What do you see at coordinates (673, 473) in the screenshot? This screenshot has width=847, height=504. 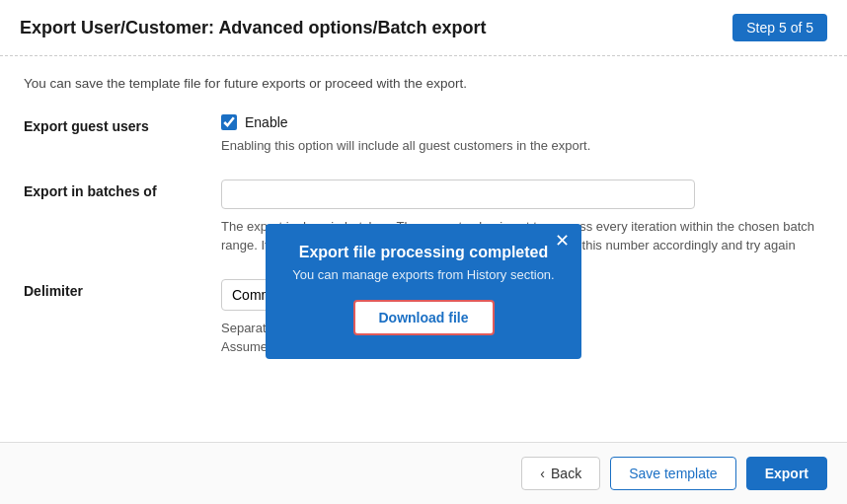 I see `save-template-button: Save template` at bounding box center [673, 473].